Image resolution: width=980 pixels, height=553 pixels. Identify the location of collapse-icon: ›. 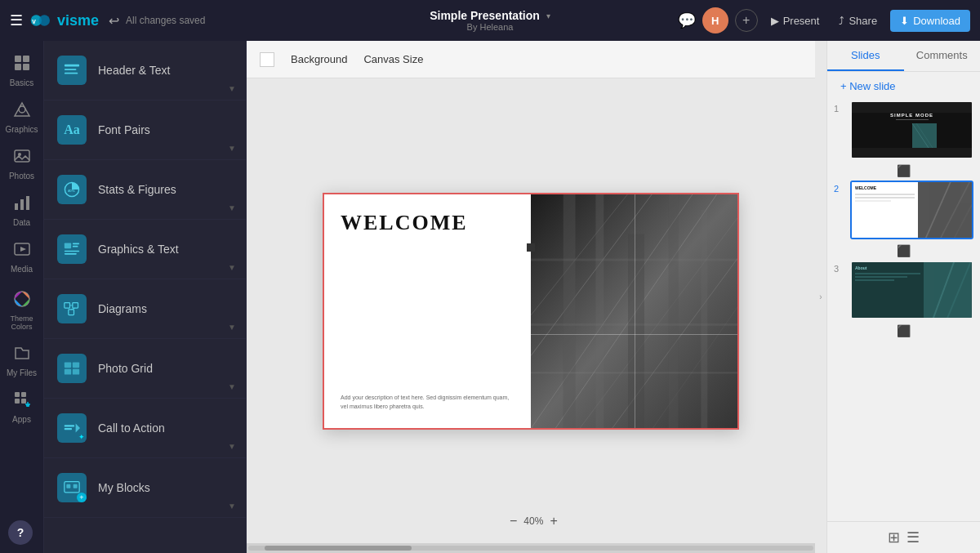
(820, 297).